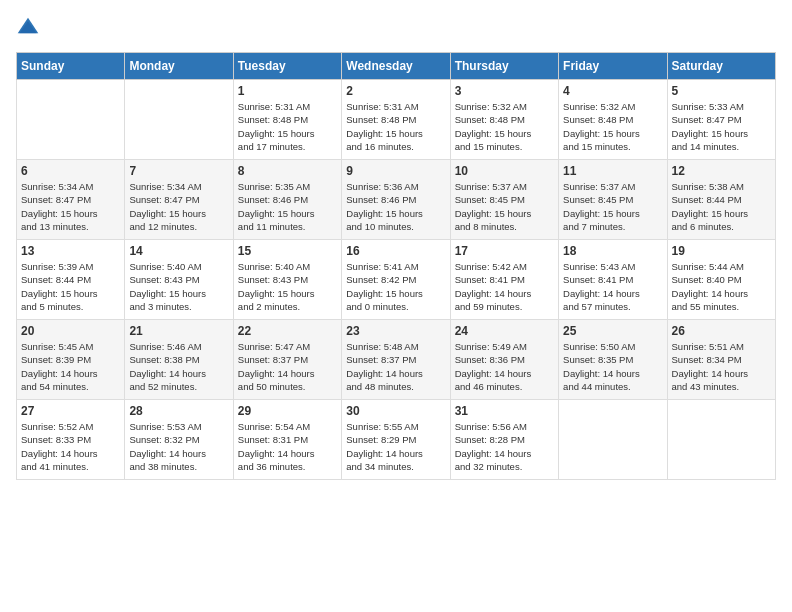  What do you see at coordinates (722, 331) in the screenshot?
I see `day-number: 26` at bounding box center [722, 331].